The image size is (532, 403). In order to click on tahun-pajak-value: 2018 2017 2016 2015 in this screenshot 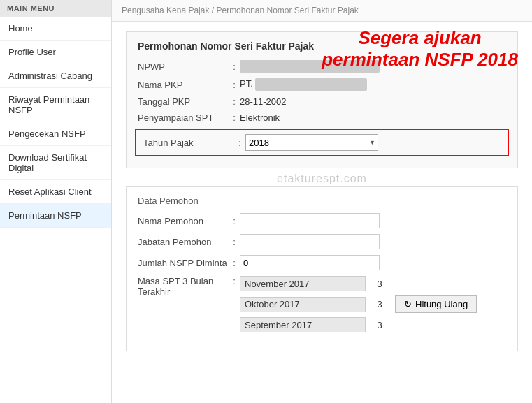, I will do `click(373, 142)`.